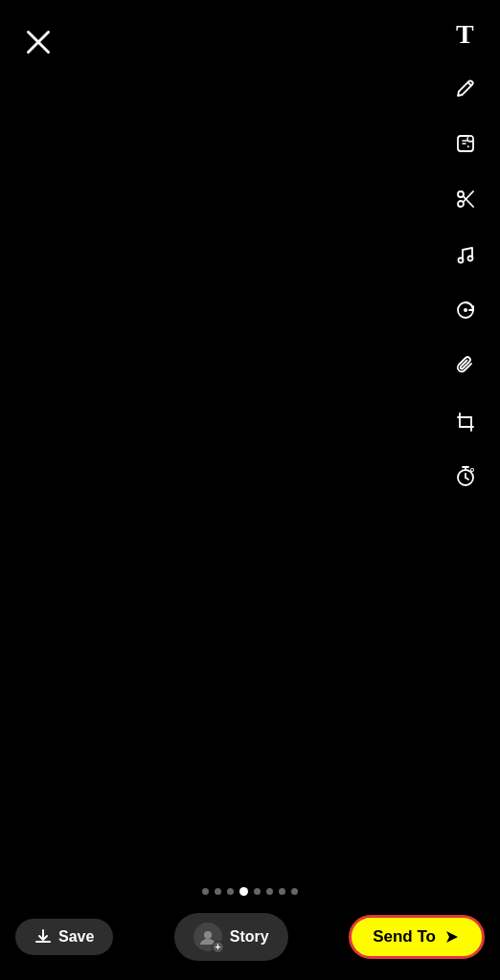  I want to click on lens-icon, so click(466, 310).